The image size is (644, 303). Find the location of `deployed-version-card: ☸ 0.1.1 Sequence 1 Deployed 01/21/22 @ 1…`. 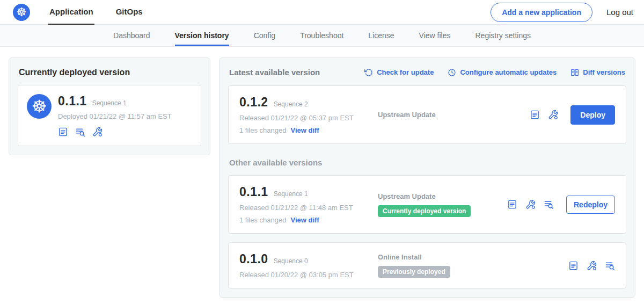

deployed-version-card: ☸ 0.1.1 Sequence 1 Deployed 01/21/22 @ 1… is located at coordinates (109, 116).